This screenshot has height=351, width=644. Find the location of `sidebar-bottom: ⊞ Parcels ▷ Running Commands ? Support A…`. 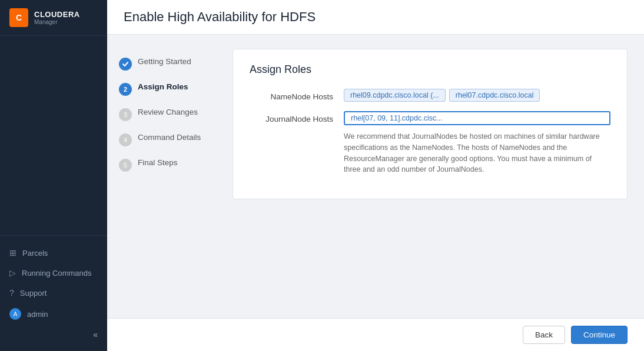

sidebar-bottom: ⊞ Parcels ▷ Running Commands ? Support A… is located at coordinates (54, 293).